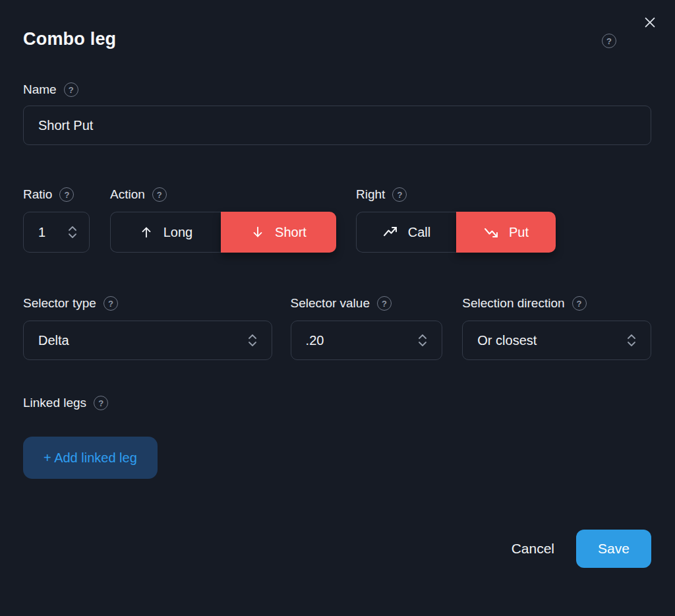 The image size is (675, 616). I want to click on right-call-label: Call, so click(419, 232).